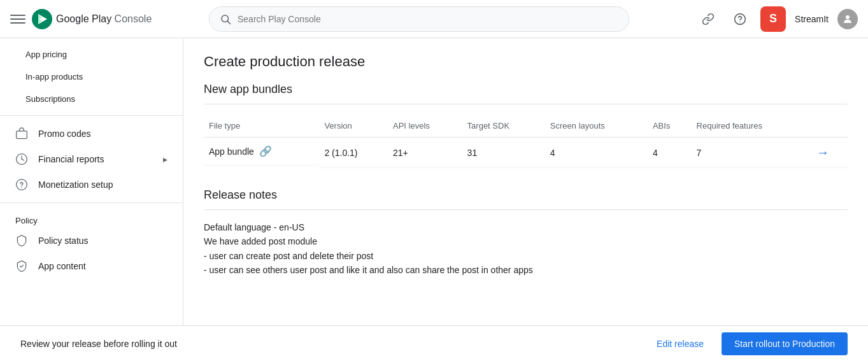  What do you see at coordinates (22, 266) in the screenshot?
I see `app-content-icon` at bounding box center [22, 266].